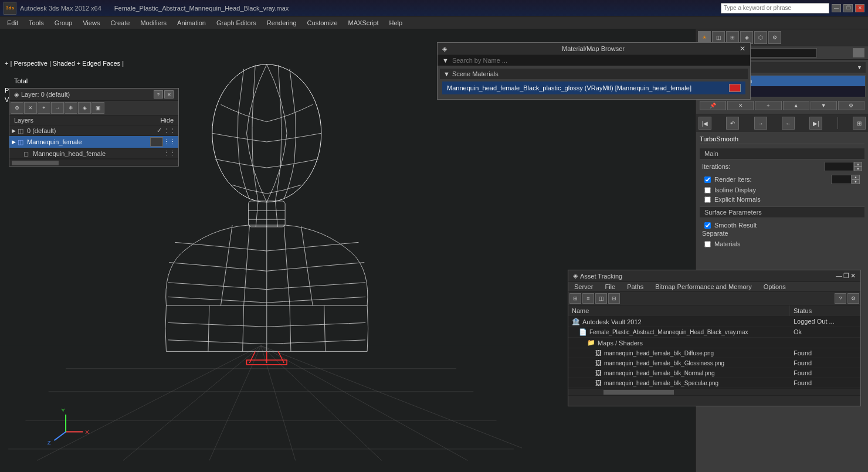  Describe the element at coordinates (733, 123) in the screenshot. I see `rotate-left-btn: ↶` at that location.